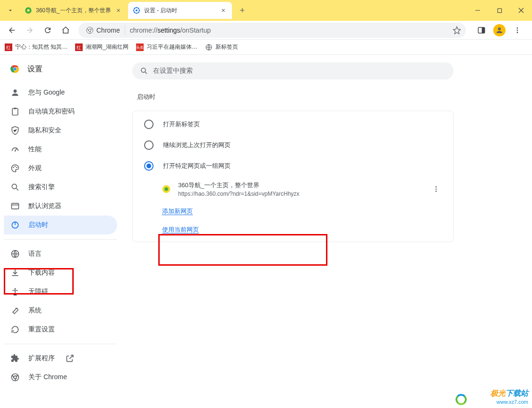  Describe the element at coordinates (60, 292) in the screenshot. I see `sidebar-item-accessibility: 无障碍` at that location.